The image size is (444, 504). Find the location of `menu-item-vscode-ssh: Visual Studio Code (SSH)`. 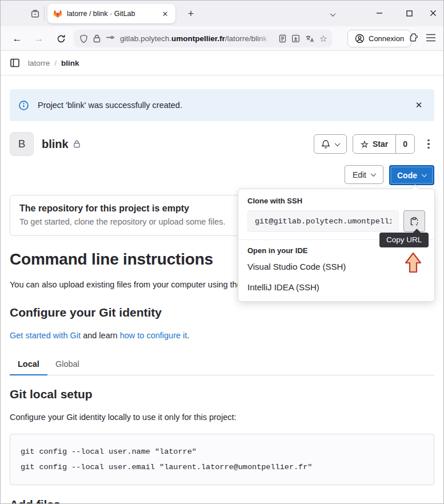

menu-item-vscode-ssh: Visual Studio Code (SSH) is located at coordinates (336, 267).